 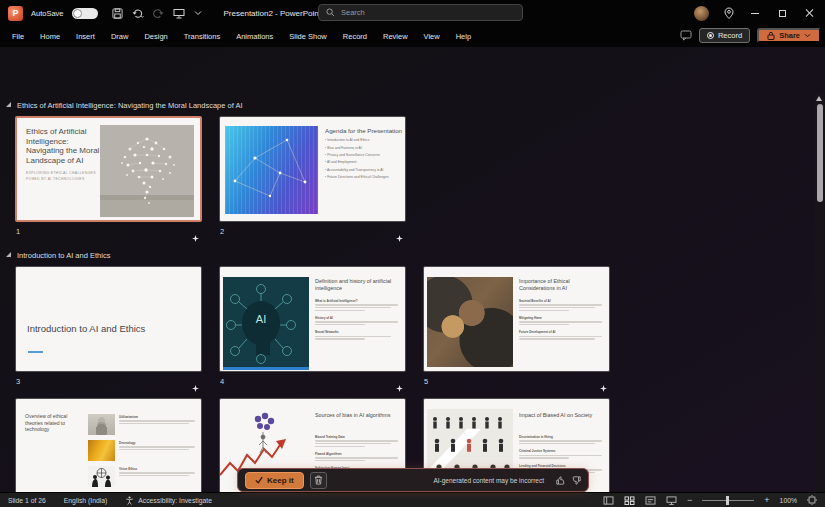 What do you see at coordinates (78, 14) in the screenshot?
I see `toggle-knob` at bounding box center [78, 14].